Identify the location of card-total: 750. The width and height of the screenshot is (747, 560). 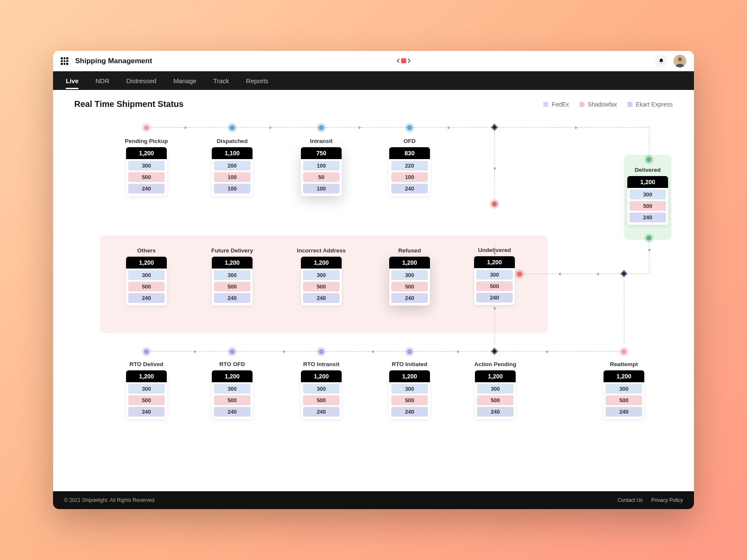
(321, 153).